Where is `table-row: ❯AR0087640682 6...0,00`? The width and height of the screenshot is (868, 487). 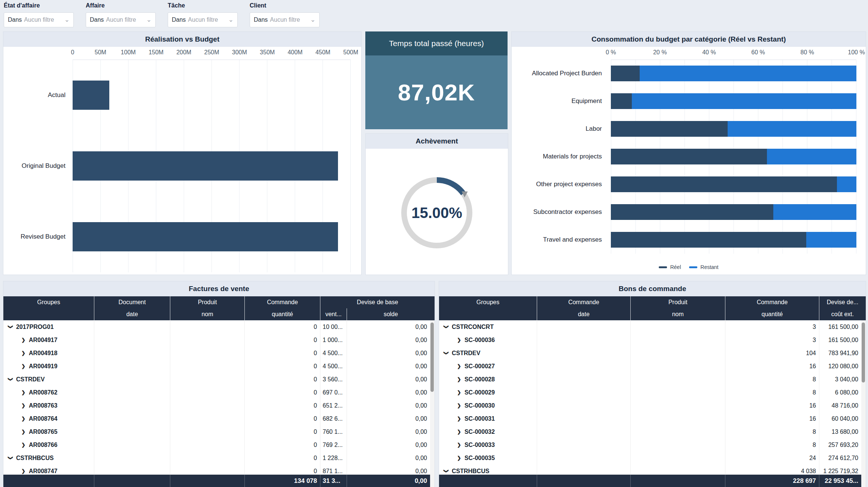 table-row: ❯AR0087640682 6...0,00 is located at coordinates (217, 419).